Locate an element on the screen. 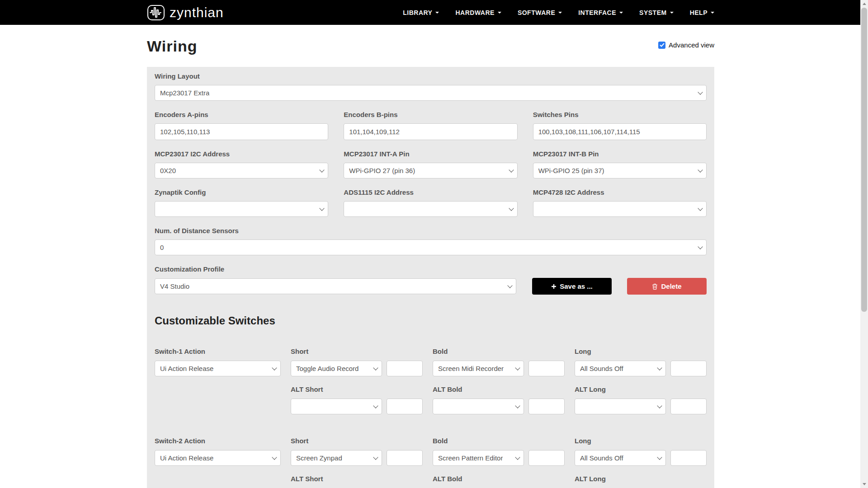 The width and height of the screenshot is (868, 488). nav-item-library: LIBRARY is located at coordinates (421, 13).